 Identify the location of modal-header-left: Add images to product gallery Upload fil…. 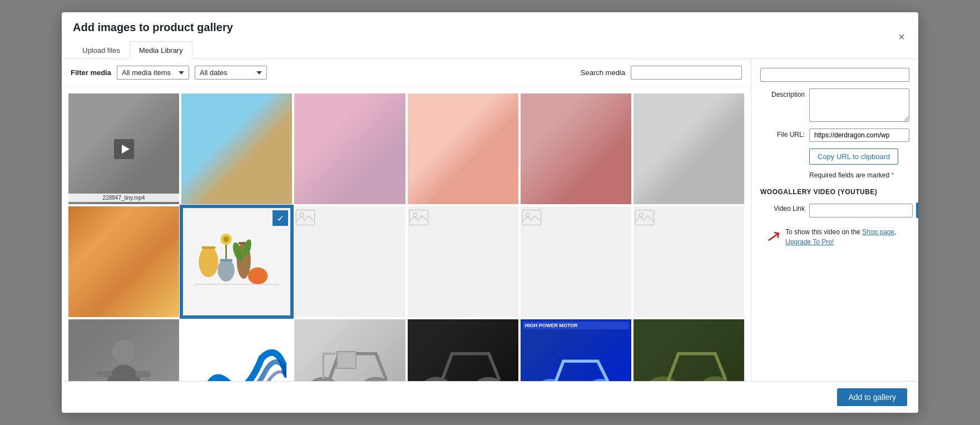
(153, 40).